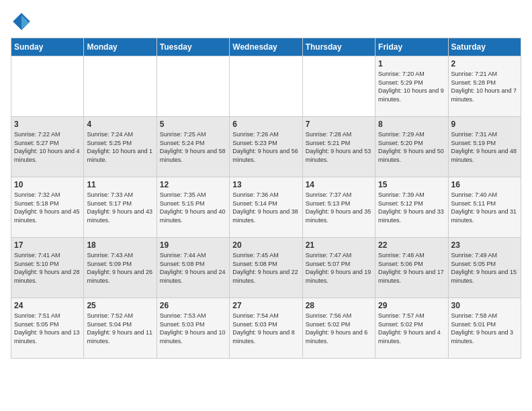 Image resolution: width=532 pixels, height=411 pixels. Describe the element at coordinates (339, 47) in the screenshot. I see `column-header-thursday: Thursday` at that location.